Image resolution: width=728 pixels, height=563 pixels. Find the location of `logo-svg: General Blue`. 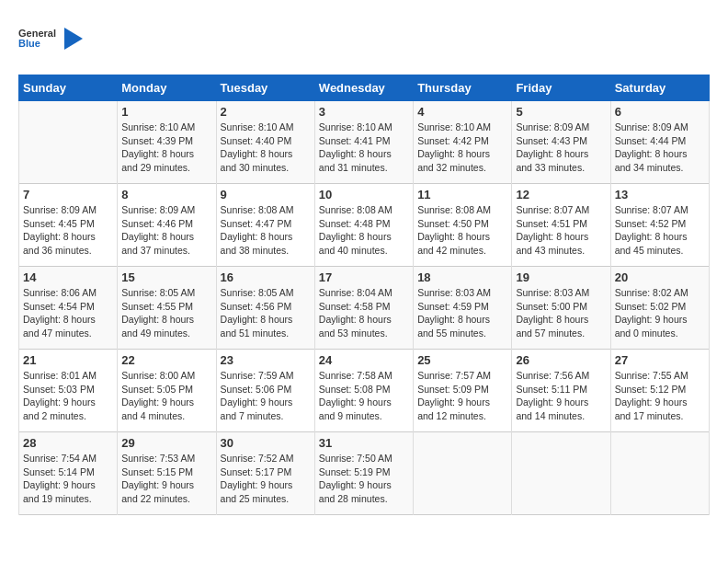

logo-svg: General Blue is located at coordinates (41, 39).